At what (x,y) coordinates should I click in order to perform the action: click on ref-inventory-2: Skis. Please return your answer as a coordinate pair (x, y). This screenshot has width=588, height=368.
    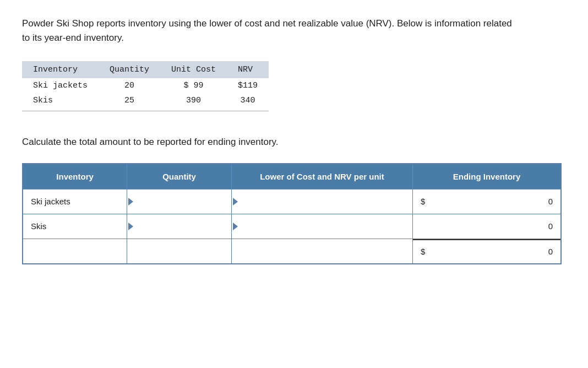
    Looking at the image, I should click on (61, 102).